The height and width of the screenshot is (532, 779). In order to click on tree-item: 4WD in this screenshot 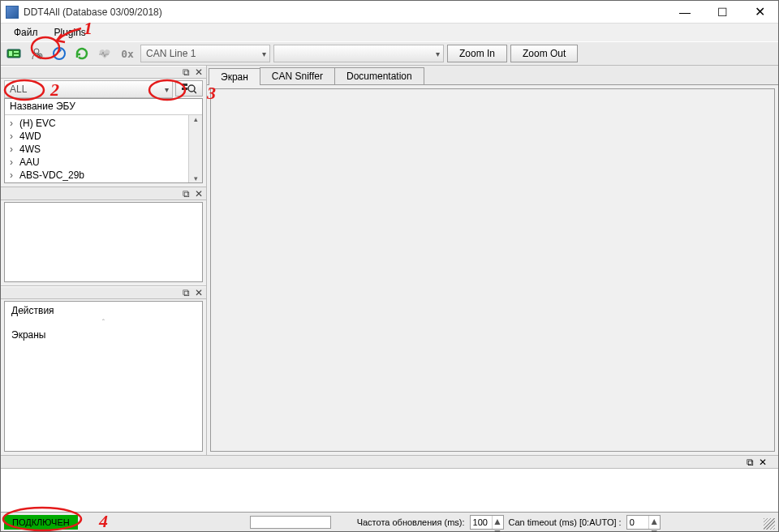, I will do `click(105, 136)`.